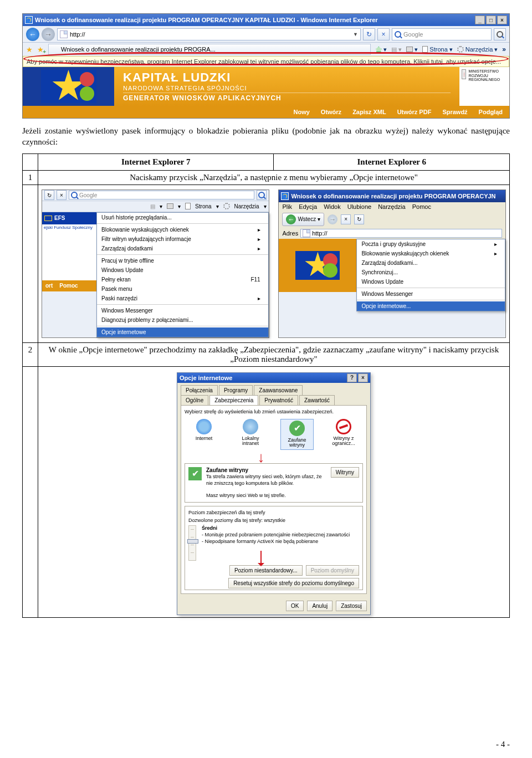 The width and height of the screenshot is (532, 758). What do you see at coordinates (332, 207) in the screenshot?
I see `menu-view: Widok` at bounding box center [332, 207].